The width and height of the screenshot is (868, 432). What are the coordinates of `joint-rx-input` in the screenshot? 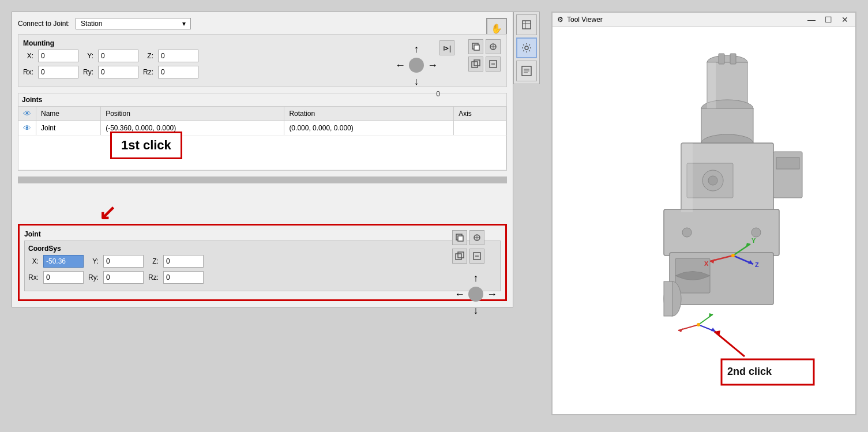 It's located at (63, 277).